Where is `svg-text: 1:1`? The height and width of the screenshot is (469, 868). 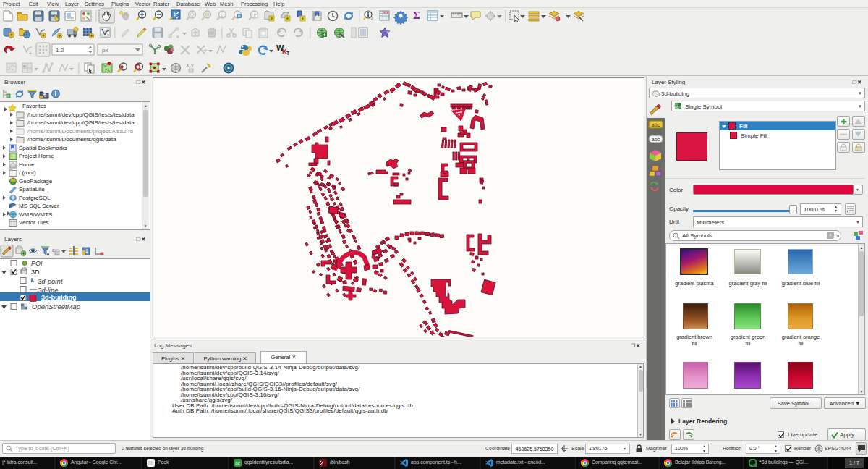 svg-text: 1:1 is located at coordinates (224, 15).